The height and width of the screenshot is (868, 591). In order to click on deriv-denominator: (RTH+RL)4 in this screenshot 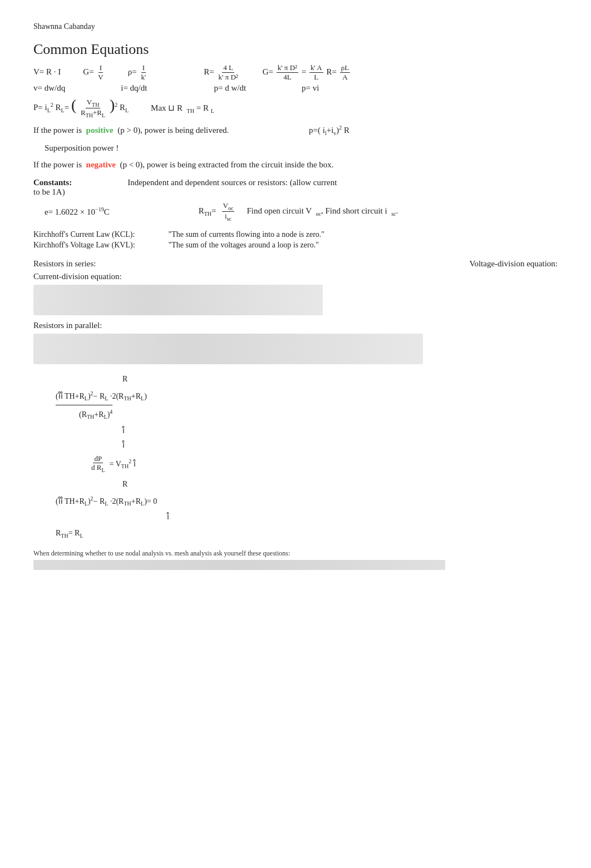, I will do `click(84, 414)`.